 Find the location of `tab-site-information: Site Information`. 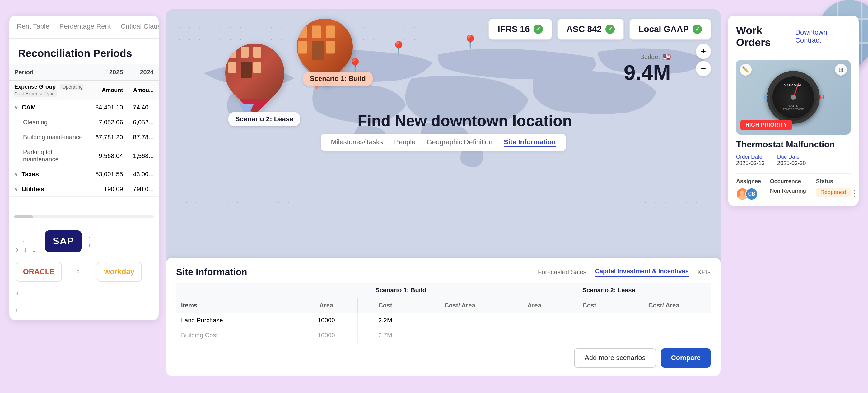

tab-site-information: Site Information is located at coordinates (530, 142).